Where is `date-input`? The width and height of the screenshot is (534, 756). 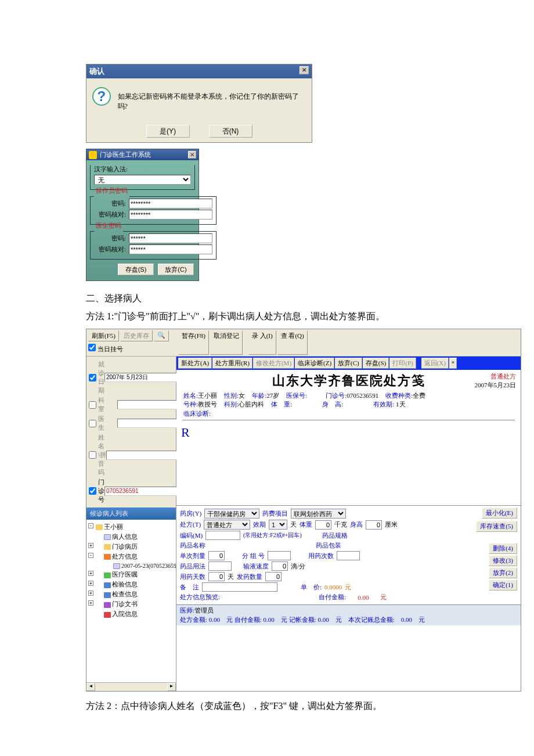
date-input is located at coordinates (143, 377).